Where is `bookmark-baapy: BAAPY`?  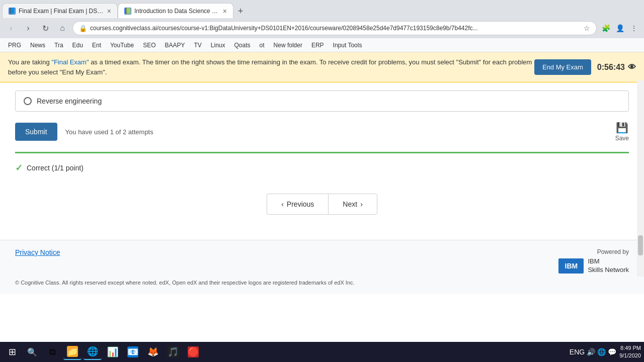
bookmark-baapy: BAAPY is located at coordinates (175, 45).